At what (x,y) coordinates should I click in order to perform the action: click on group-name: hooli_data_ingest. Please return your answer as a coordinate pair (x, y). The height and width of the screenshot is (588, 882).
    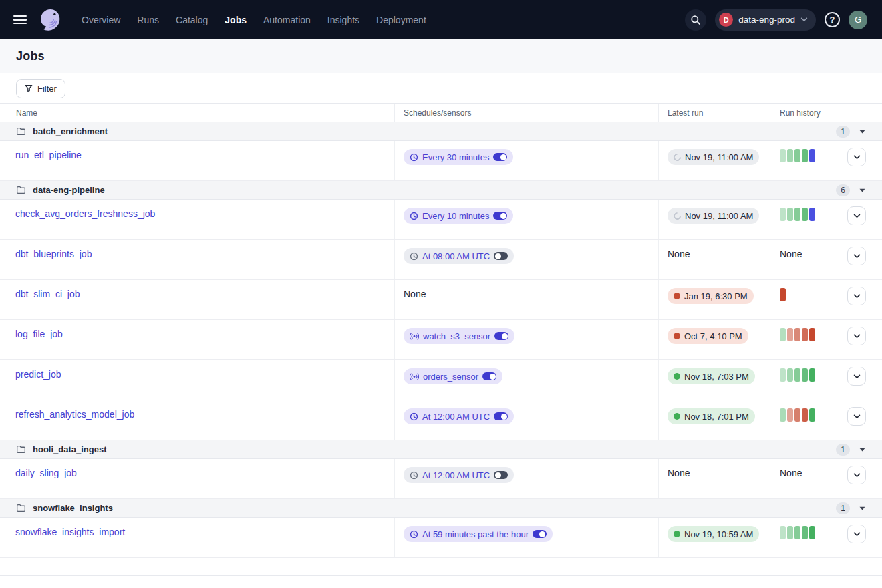
    Looking at the image, I should click on (69, 449).